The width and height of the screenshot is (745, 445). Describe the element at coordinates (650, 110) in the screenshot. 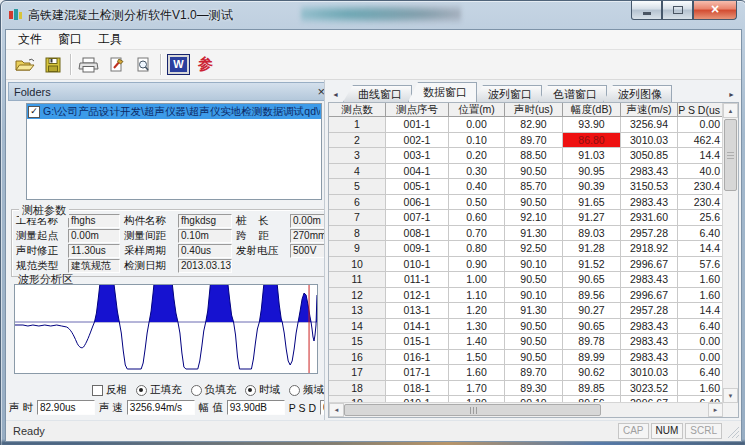

I see `column-header-5: 声速(m/s)` at that location.